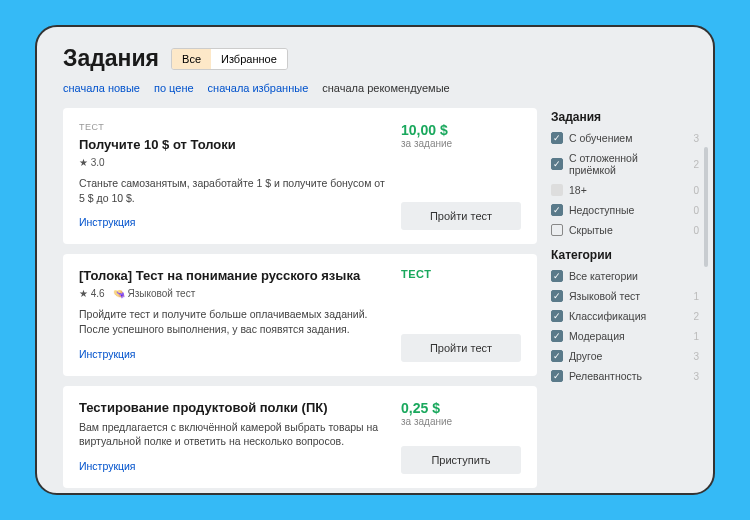 The height and width of the screenshot is (520, 750). I want to click on task-desc: Станьте самозанятым, заработайте 1 $ и п…, so click(233, 190).